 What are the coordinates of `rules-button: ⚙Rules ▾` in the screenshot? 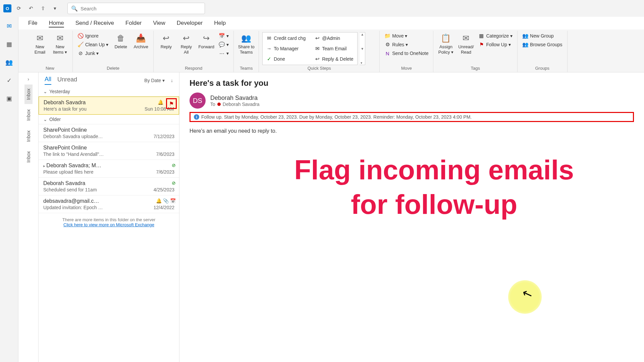 It's located at (407, 45).